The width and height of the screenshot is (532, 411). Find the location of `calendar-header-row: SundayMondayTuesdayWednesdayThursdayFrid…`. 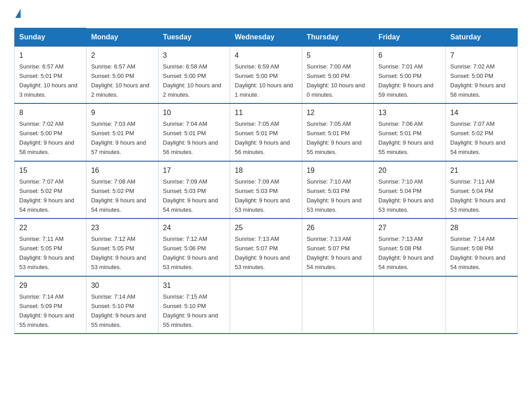

calendar-header-row: SundayMondayTuesdayWednesdayThursdayFrid… is located at coordinates (266, 37).